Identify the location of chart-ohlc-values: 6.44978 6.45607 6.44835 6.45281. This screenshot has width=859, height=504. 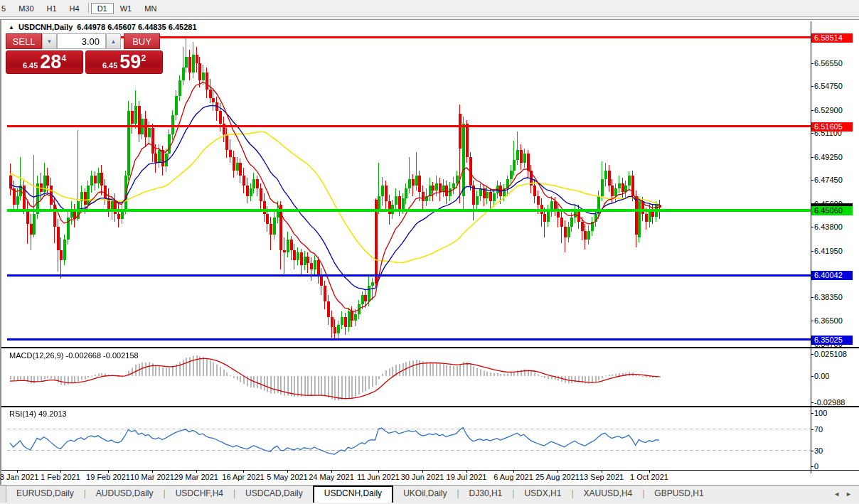
(137, 27).